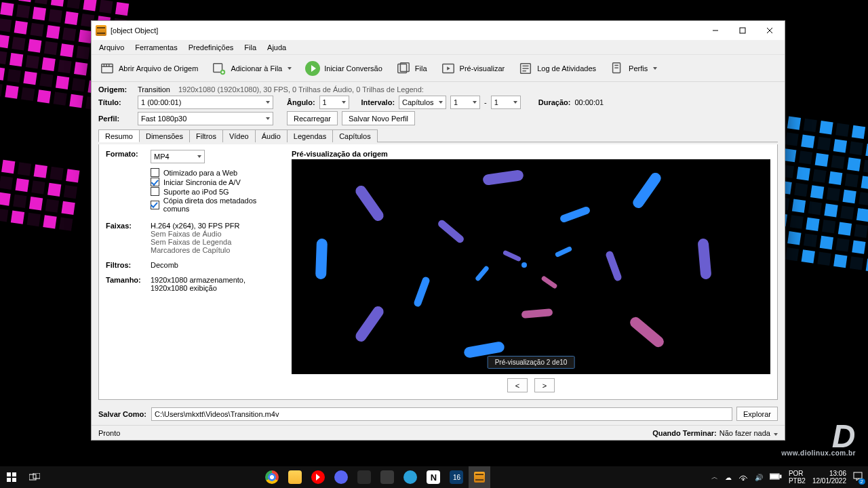  Describe the element at coordinates (715, 30) in the screenshot. I see `minimize-button` at that location.